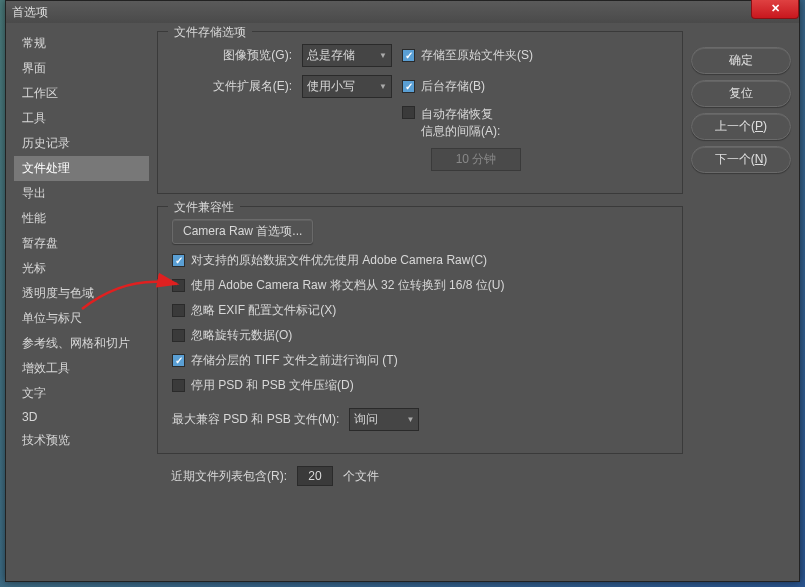  What do you see at coordinates (420, 360) in the screenshot?
I see `ask-tiff-checkbox: ✓ 存储分层的 TIFF 文件之前进行询问 (T)` at bounding box center [420, 360].